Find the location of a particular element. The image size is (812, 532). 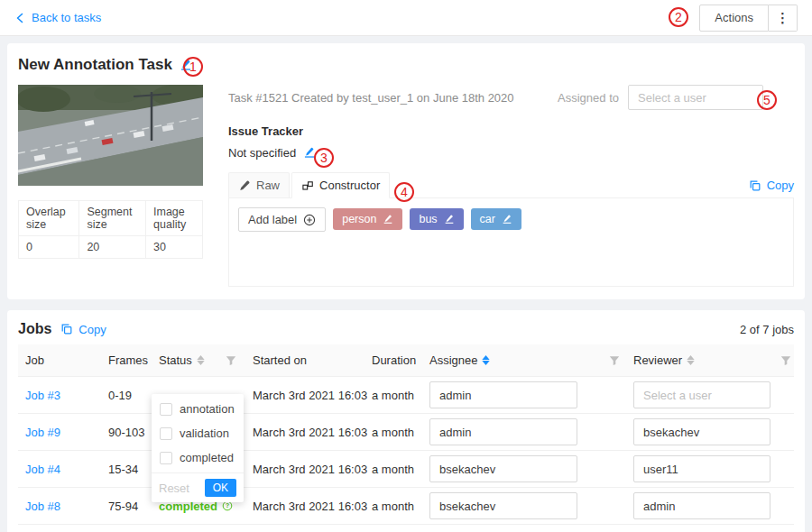

callout-5: 5 is located at coordinates (767, 100).